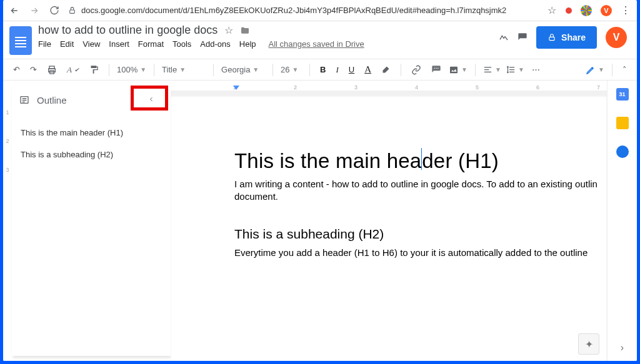 The height and width of the screenshot is (364, 640). Describe the element at coordinates (52, 100) in the screenshot. I see `outline-label: Outline` at that location.